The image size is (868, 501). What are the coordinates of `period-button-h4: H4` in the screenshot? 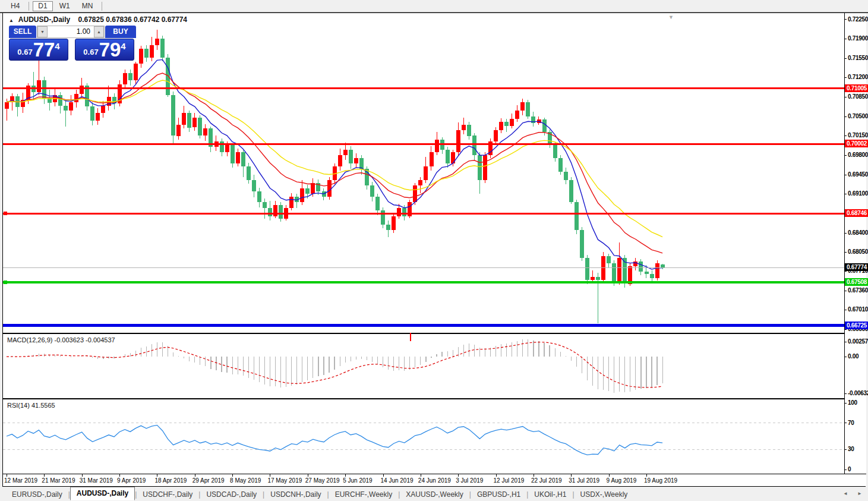 It's located at (15, 6).